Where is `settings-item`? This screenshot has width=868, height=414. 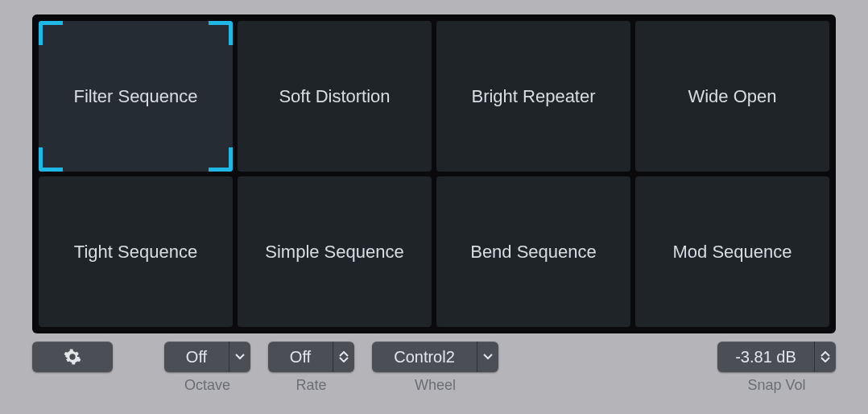
settings-item is located at coordinates (72, 357).